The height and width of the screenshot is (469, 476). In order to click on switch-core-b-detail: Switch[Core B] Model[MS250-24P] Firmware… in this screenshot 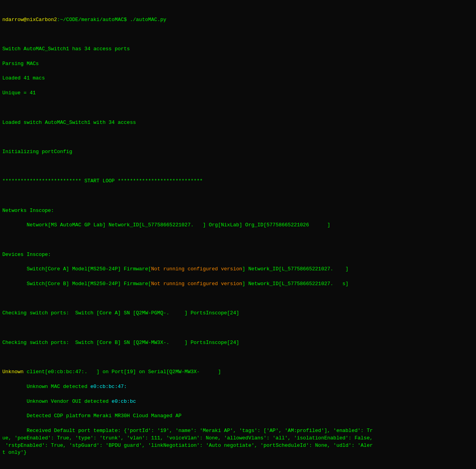, I will do `click(238, 284)`.